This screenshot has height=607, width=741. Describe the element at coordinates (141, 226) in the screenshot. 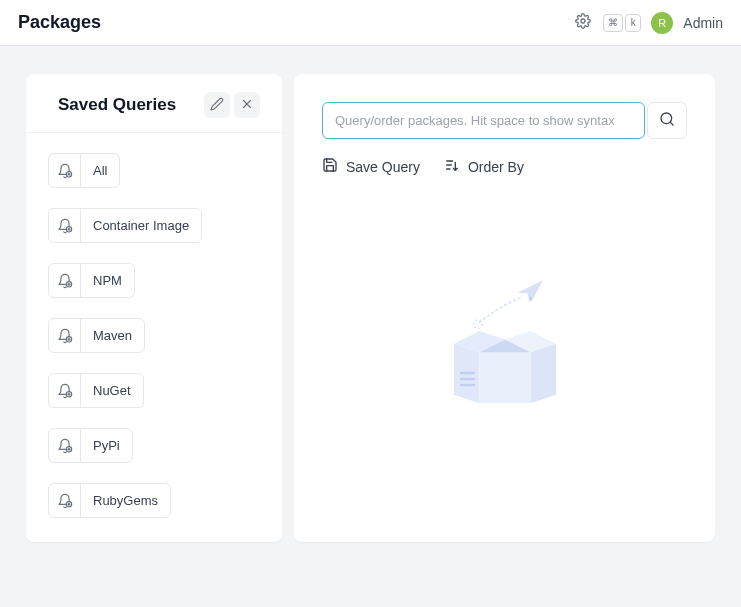

I see `saved-query-label: Container Image` at that location.